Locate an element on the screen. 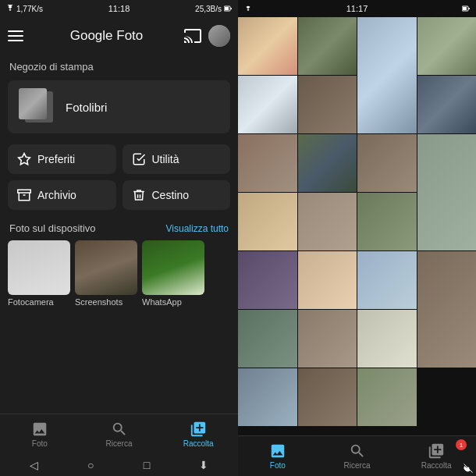  speed-text: 1,77K/s is located at coordinates (30, 9).